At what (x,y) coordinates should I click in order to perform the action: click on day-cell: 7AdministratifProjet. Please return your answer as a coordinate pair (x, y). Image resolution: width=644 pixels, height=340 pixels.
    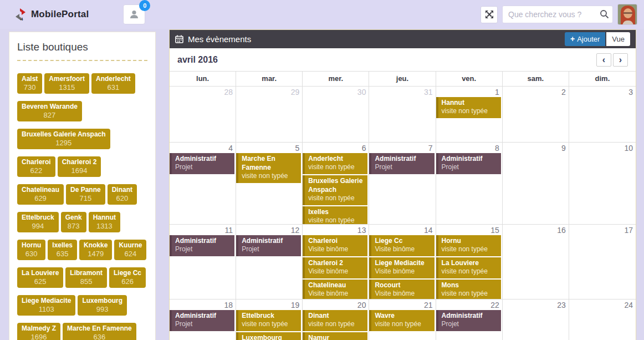
    Looking at the image, I should click on (402, 183).